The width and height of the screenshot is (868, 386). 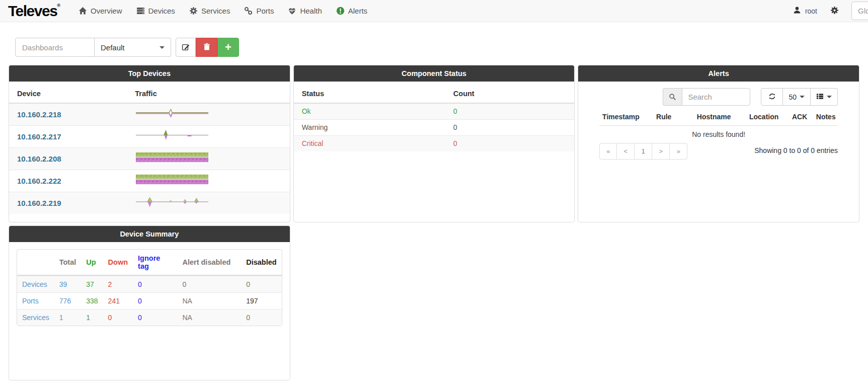 I want to click on dashboard-toolbar: Default +, so click(x=442, y=47).